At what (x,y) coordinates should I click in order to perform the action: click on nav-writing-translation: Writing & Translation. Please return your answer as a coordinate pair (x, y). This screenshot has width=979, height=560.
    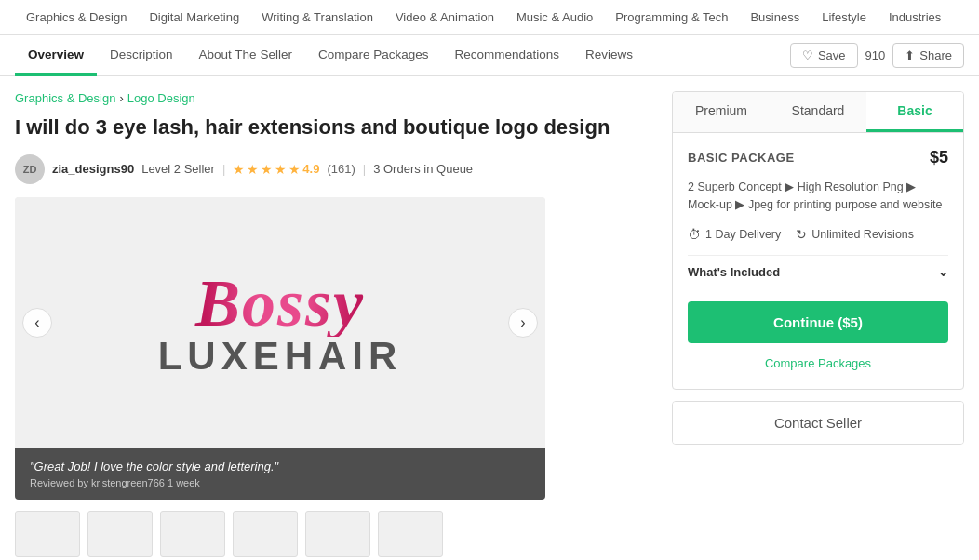
    Looking at the image, I should click on (317, 18).